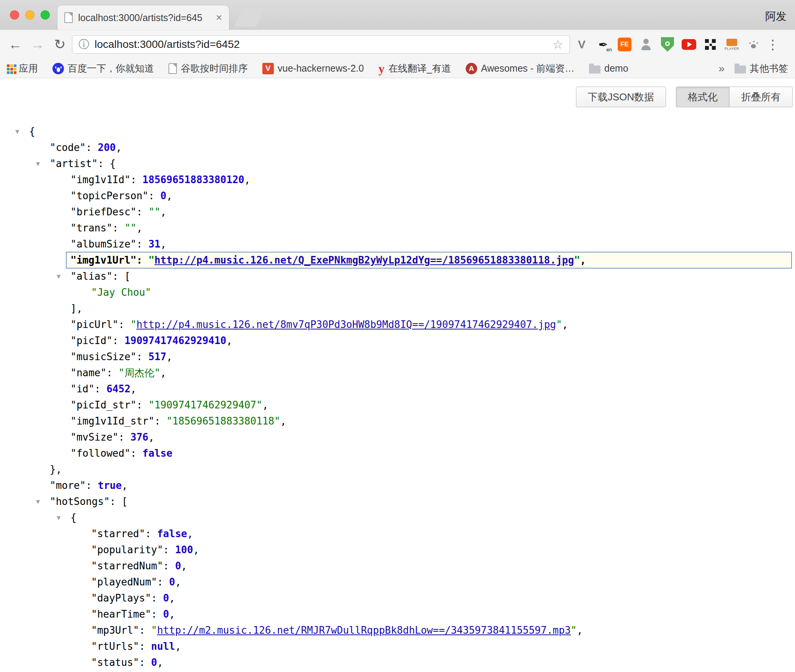 The image size is (795, 672). What do you see at coordinates (667, 44) in the screenshot?
I see `shield-icon` at bounding box center [667, 44].